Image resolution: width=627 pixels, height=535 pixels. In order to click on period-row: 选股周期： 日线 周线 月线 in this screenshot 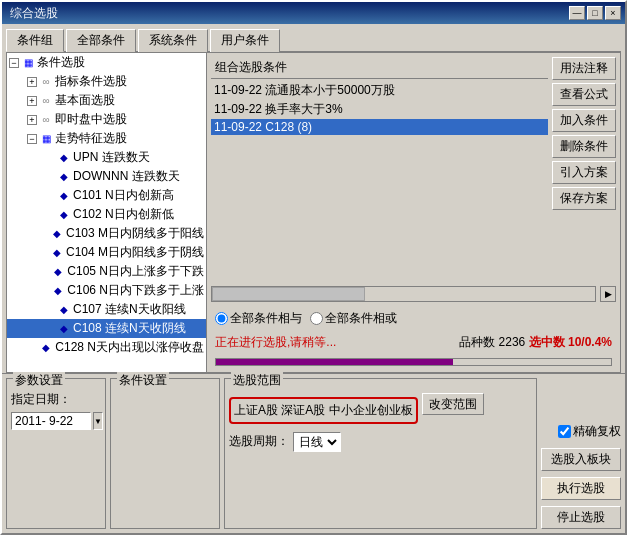, I will do `click(380, 442)`.